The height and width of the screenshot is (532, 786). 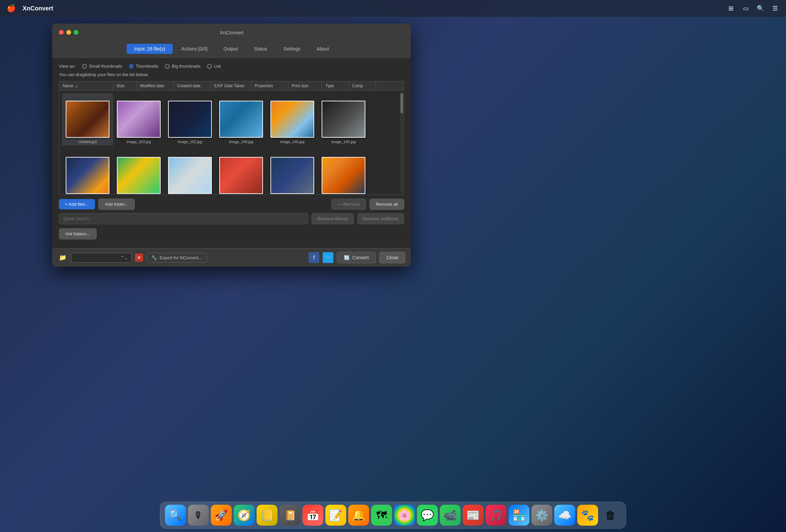 What do you see at coordinates (183, 218) in the screenshot?
I see `quick-search-input` at bounding box center [183, 218].